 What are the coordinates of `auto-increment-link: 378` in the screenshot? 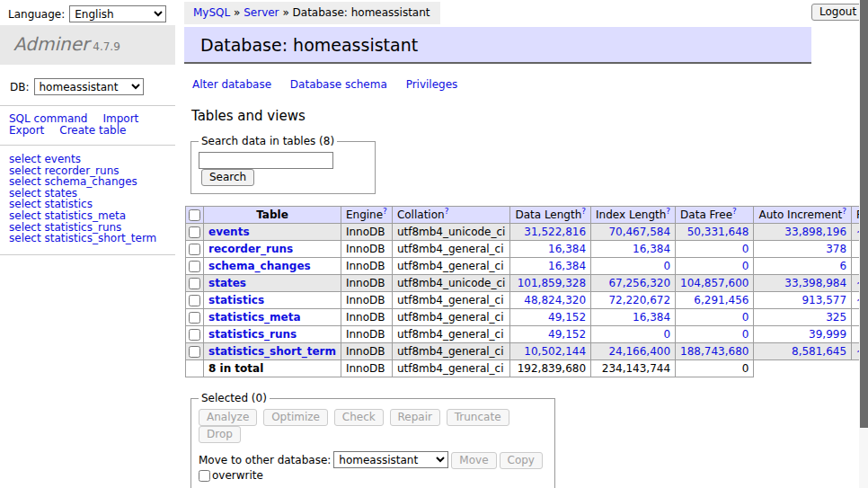 It's located at (836, 249).